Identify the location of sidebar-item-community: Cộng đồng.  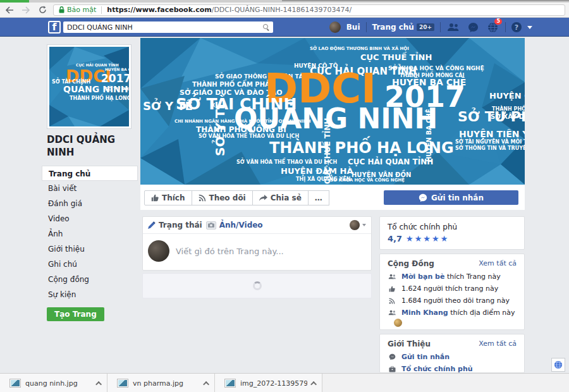
(90, 279).